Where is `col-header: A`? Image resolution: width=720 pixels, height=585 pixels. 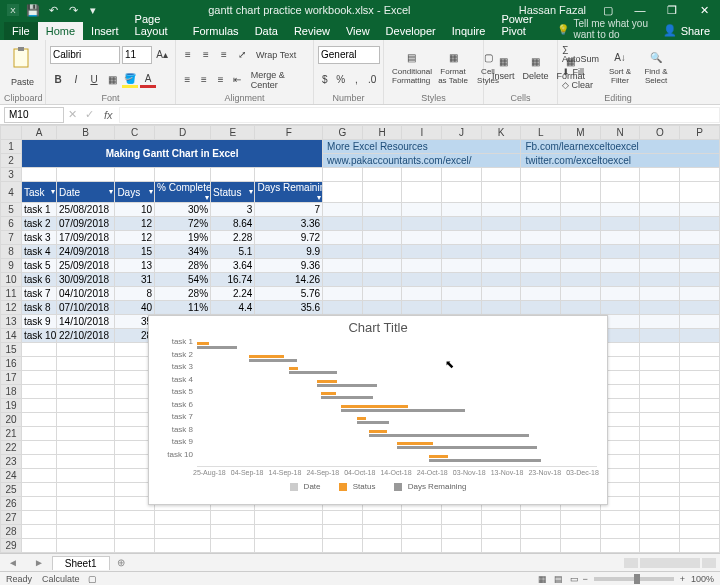 col-header: A is located at coordinates (40, 133).